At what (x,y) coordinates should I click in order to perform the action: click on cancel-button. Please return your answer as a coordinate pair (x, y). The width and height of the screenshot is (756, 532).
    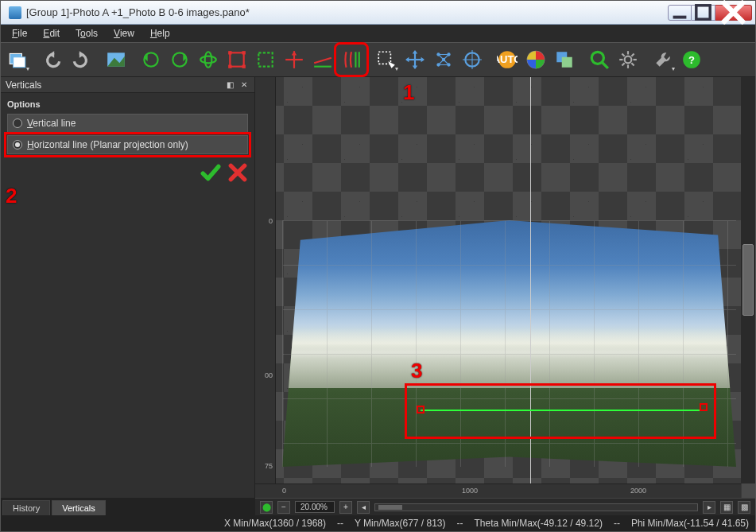
    Looking at the image, I should click on (238, 173).